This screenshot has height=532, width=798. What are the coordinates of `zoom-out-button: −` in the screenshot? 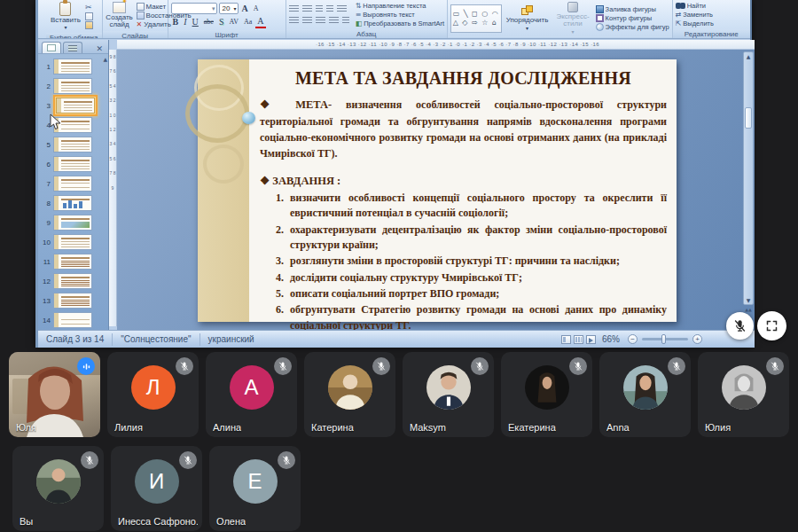 It's located at (633, 339).